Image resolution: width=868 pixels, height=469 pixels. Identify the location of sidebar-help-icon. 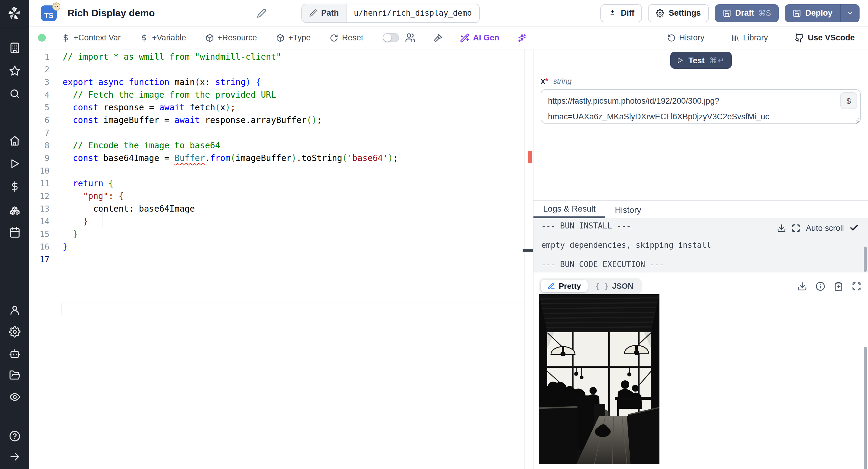
(14, 436).